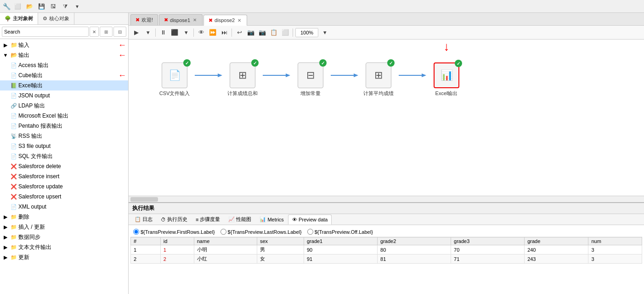  Describe the element at coordinates (386, 220) in the screenshot. I see `bottom-tabs: 📋 日志 ⏱ 执行历史 ≡ 步骤度量 📈 性` at that location.